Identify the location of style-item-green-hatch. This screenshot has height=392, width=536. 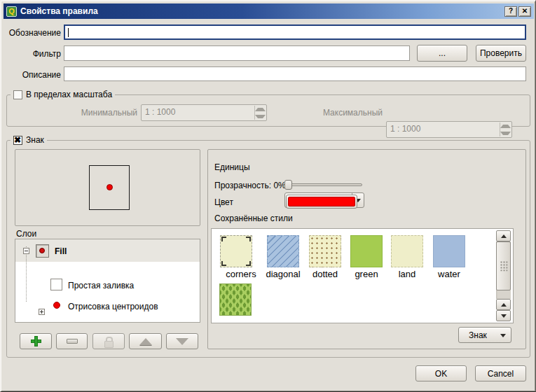
(240, 300).